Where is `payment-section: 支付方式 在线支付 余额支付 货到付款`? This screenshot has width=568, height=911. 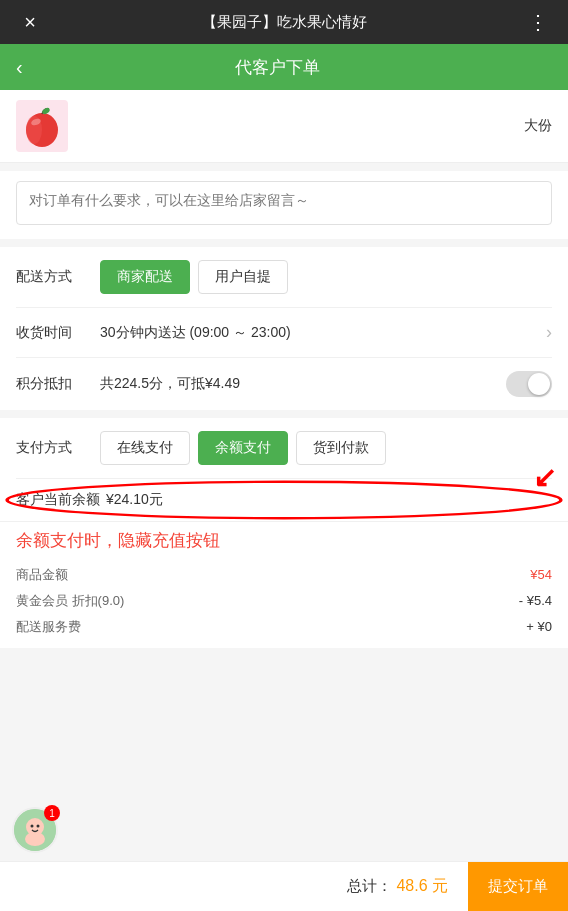 payment-section: 支付方式 在线支付 余额支付 货到付款 is located at coordinates (284, 448).